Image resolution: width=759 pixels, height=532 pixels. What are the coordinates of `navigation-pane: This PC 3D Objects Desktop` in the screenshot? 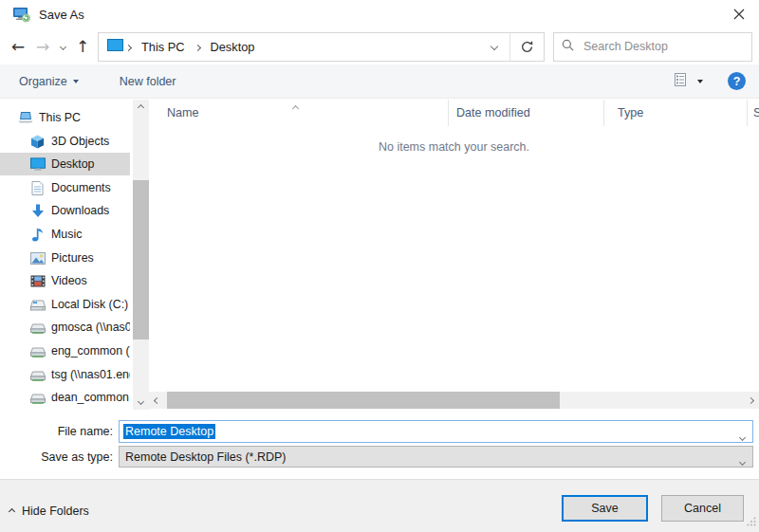 It's located at (65, 254).